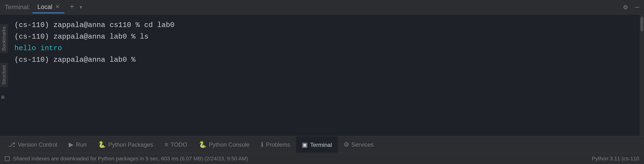 This screenshot has width=644, height=164. Describe the element at coordinates (72, 7) in the screenshot. I see `tab-add-button: +` at that location.